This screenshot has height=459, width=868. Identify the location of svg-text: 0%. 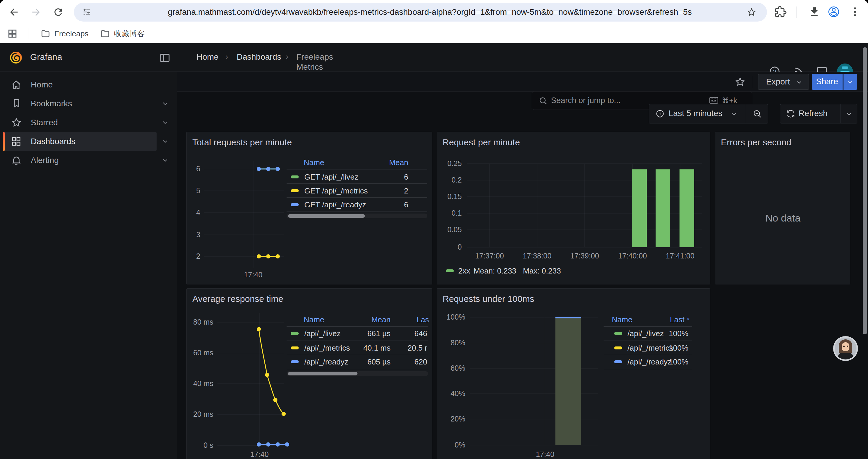
(460, 445).